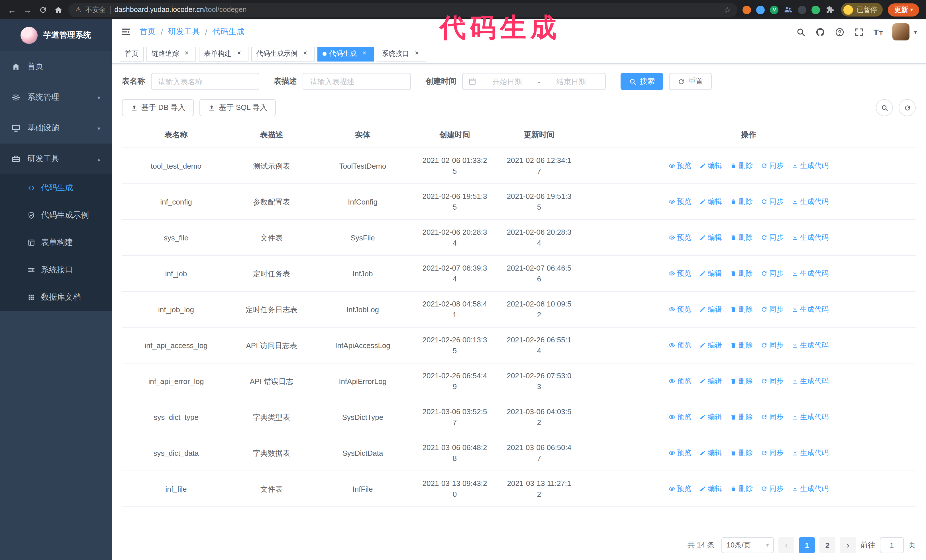  Describe the element at coordinates (848, 545) in the screenshot. I see `next-page-button: ›` at that location.